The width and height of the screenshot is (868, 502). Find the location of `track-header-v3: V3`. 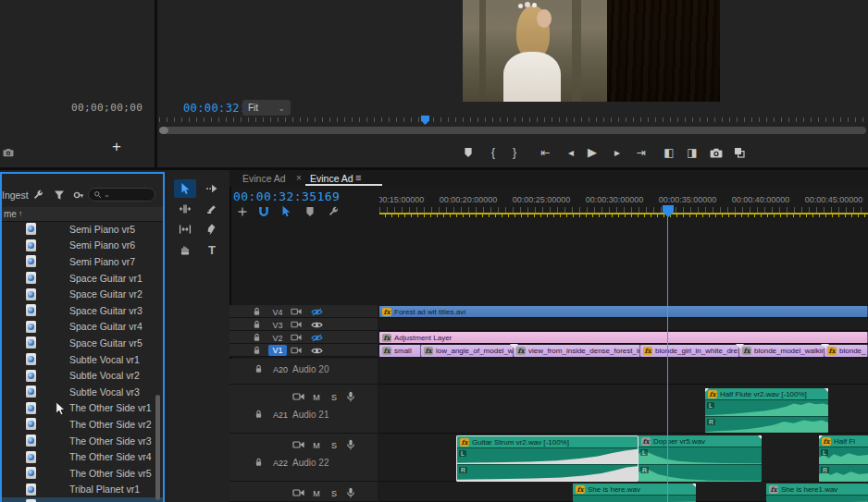

track-header-v3: V3 is located at coordinates (304, 324).